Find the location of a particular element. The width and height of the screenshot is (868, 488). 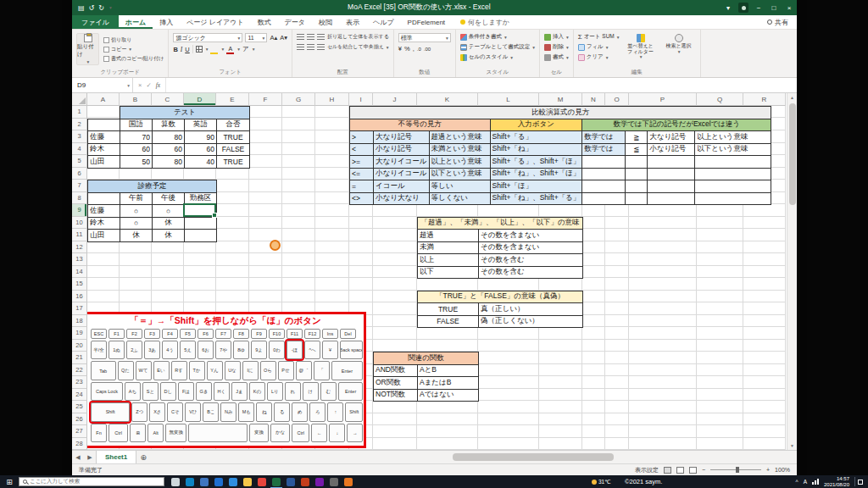

cell: 40 is located at coordinates (201, 163).